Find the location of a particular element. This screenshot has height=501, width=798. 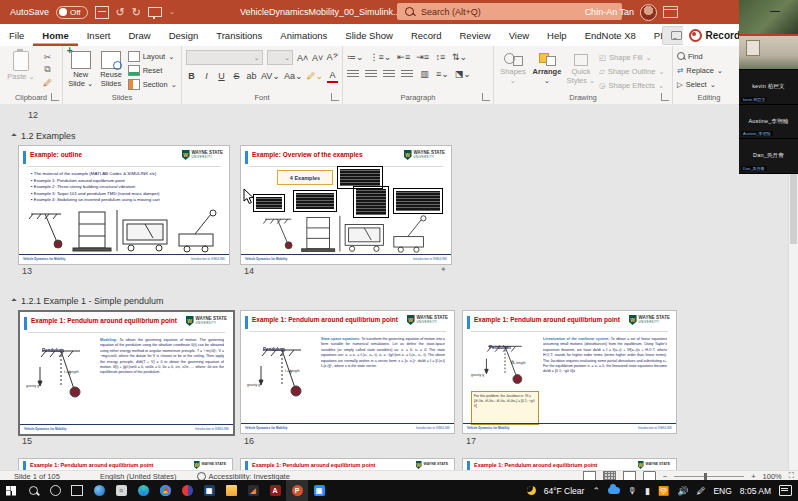

layout-button: Layout ⌄ is located at coordinates (152, 56).